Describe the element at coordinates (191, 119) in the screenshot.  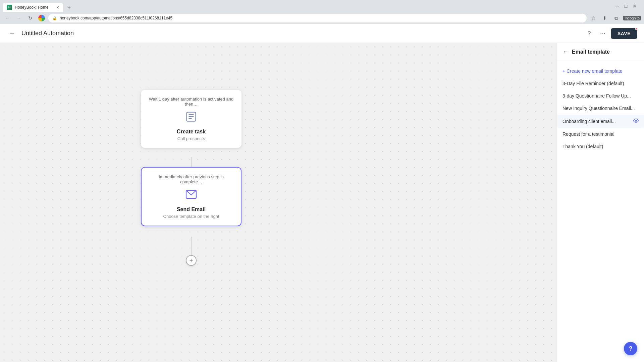
I see `task-node: Wait 1 day after automation is activated…` at that location.